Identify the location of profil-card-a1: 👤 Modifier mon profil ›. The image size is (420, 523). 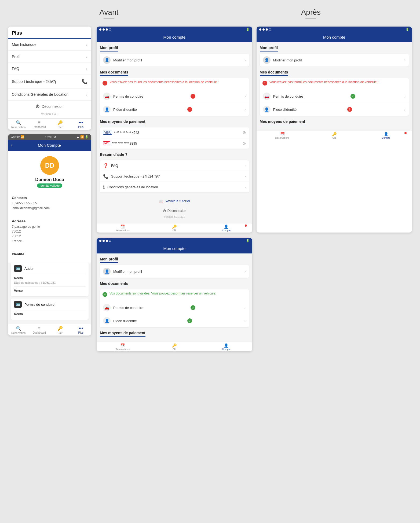
(334, 60).